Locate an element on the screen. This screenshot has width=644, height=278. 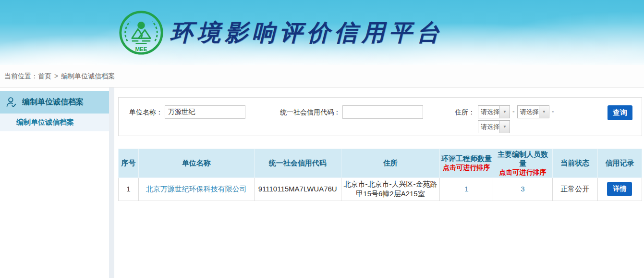
unit-name-input is located at coordinates (205, 112).